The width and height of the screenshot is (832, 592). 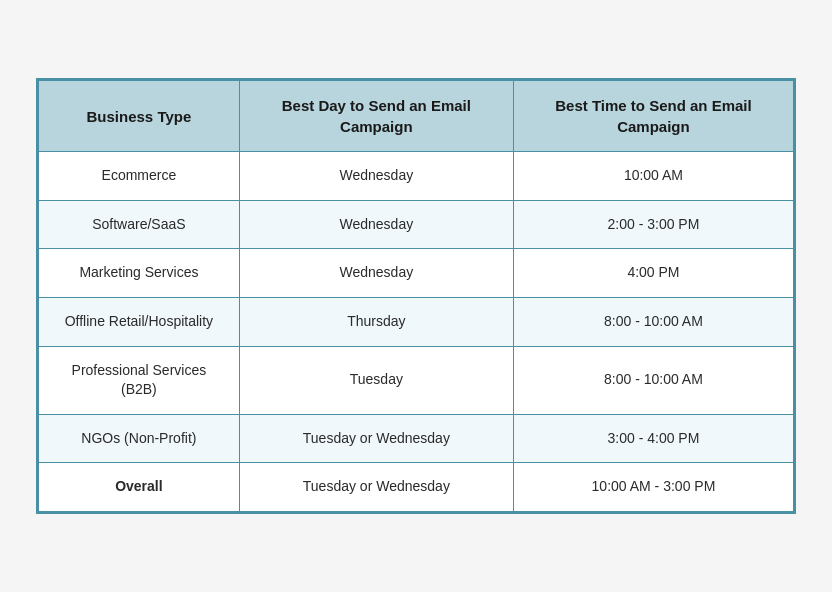 What do you see at coordinates (416, 116) in the screenshot?
I see `table-header-row: Business Type Best Day to Send an Email …` at bounding box center [416, 116].